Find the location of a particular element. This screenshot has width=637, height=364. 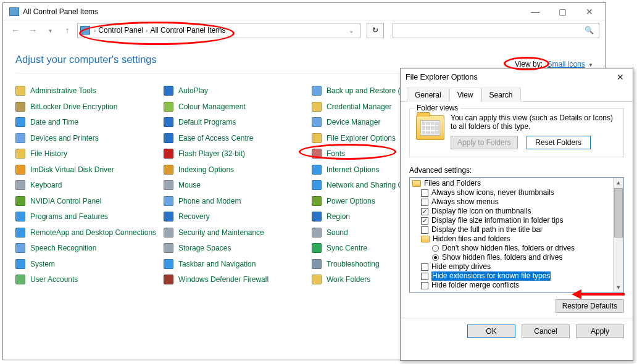

cpl-label: Flash Player (32-bit) is located at coordinates (212, 154).